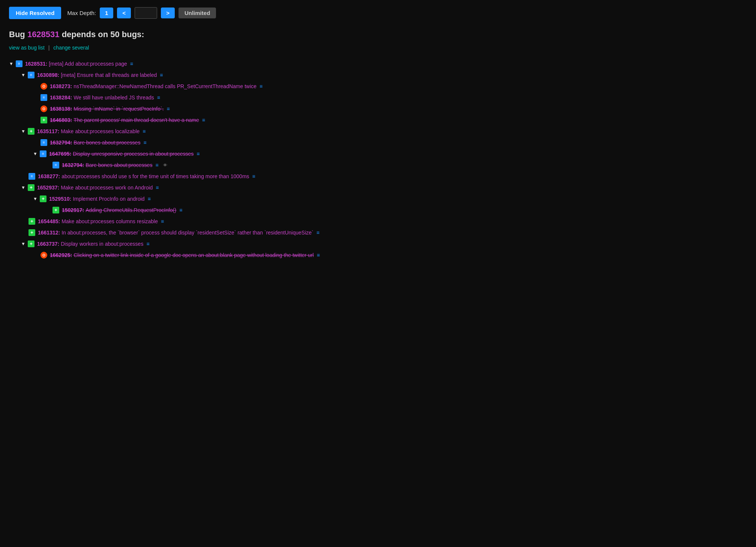 The image size is (756, 547). What do you see at coordinates (114, 98) in the screenshot?
I see `bug-description: We still have unlabeled JS threads` at bounding box center [114, 98].